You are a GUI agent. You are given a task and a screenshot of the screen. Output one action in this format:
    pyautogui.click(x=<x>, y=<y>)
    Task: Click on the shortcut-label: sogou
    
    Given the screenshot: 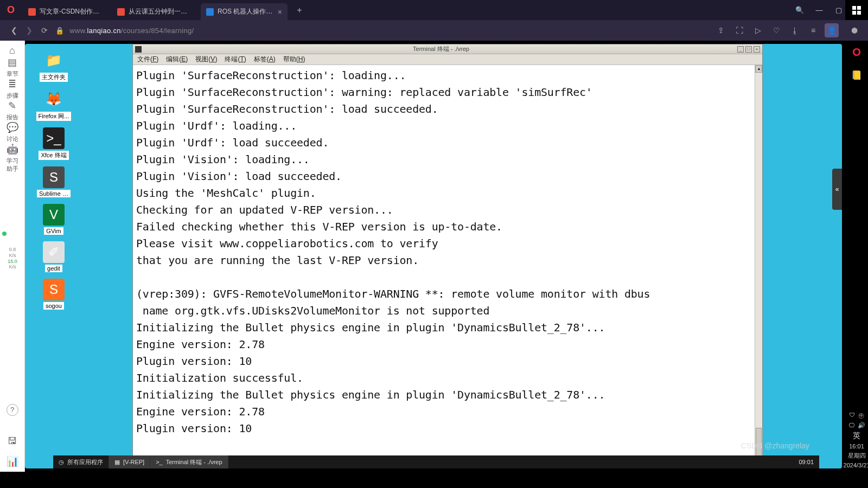 What is the action you would take?
    pyautogui.click(x=54, y=306)
    